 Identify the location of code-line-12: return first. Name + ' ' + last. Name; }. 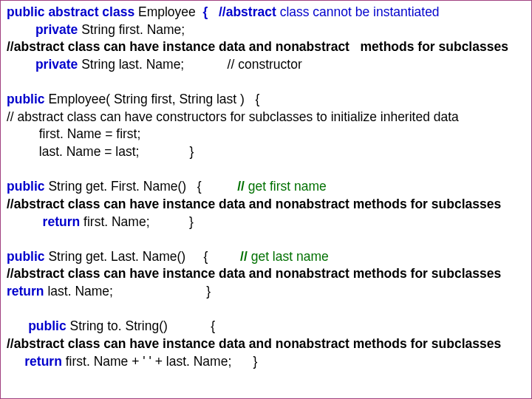
(266, 362).